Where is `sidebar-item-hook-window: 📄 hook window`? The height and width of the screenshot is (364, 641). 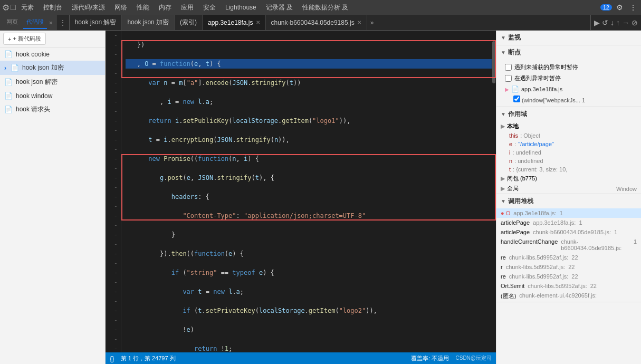
sidebar-item-hook-window: 📄 hook window is located at coordinates (53, 96).